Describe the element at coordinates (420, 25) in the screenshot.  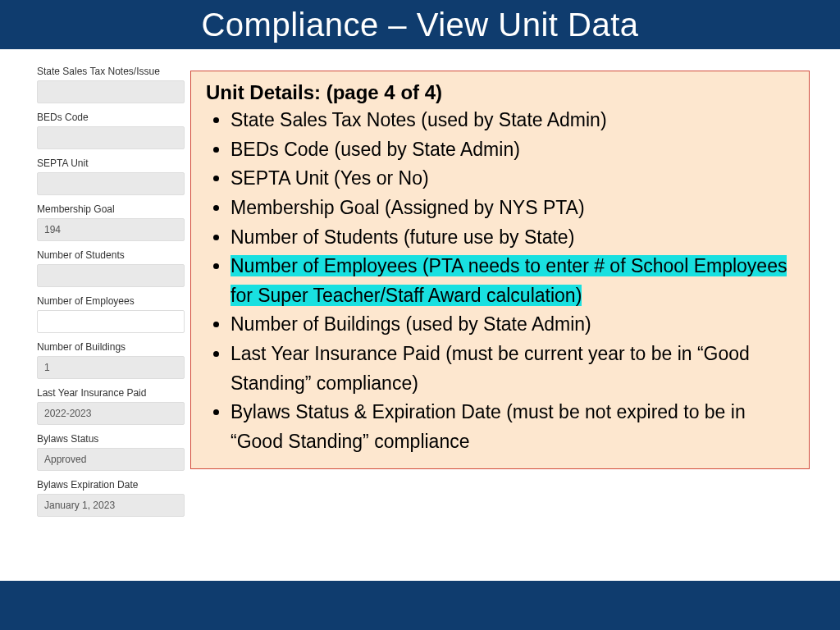
I see `page-title: Compliance – View Unit Data` at that location.